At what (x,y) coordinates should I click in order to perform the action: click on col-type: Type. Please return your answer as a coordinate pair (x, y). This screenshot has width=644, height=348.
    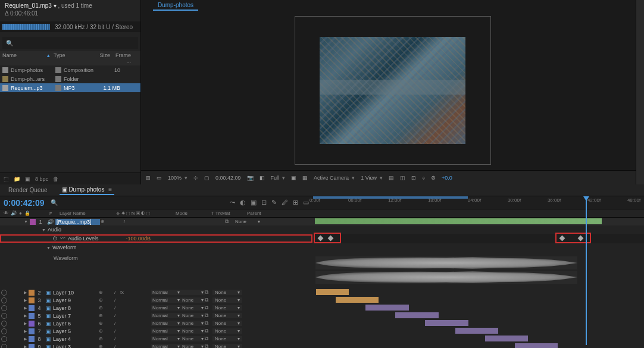
    Looking at the image, I should click on (70, 58).